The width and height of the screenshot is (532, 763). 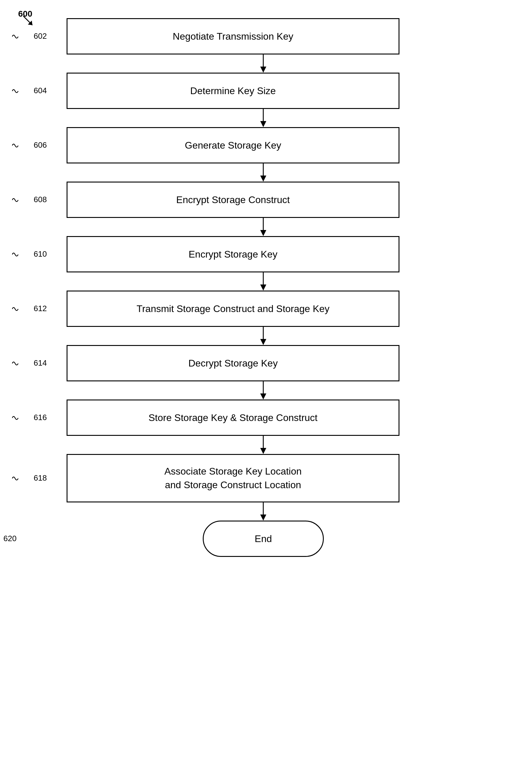 What do you see at coordinates (263, 363) in the screenshot?
I see `step-row-614: 614 Decrypt Storage Key` at bounding box center [263, 363].